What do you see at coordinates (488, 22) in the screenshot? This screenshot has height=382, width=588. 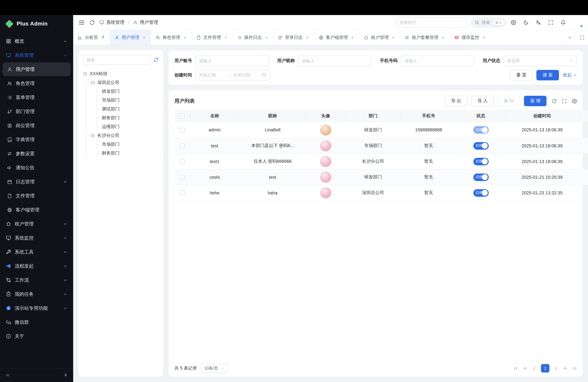 I see `global-search-button: 搜索 ⌘ K` at bounding box center [488, 22].